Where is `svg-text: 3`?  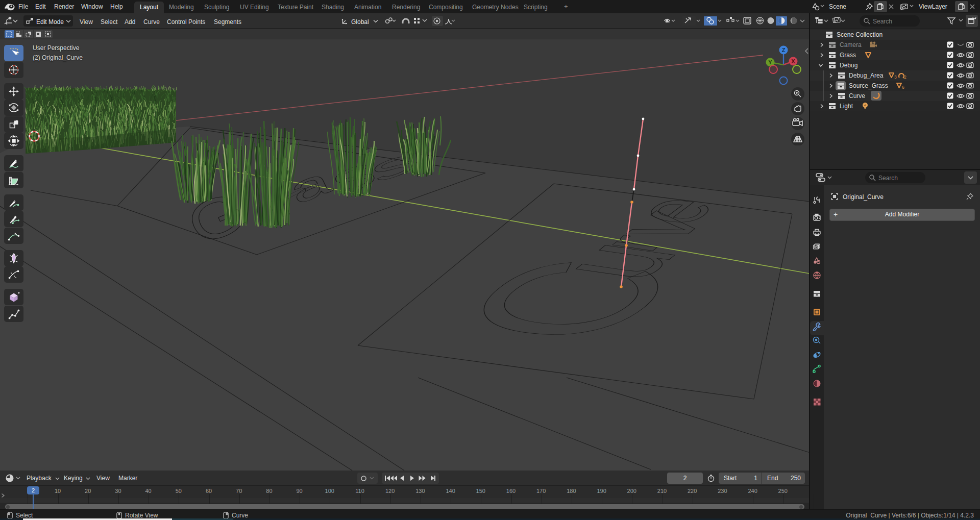
svg-text: 3 is located at coordinates (895, 77).